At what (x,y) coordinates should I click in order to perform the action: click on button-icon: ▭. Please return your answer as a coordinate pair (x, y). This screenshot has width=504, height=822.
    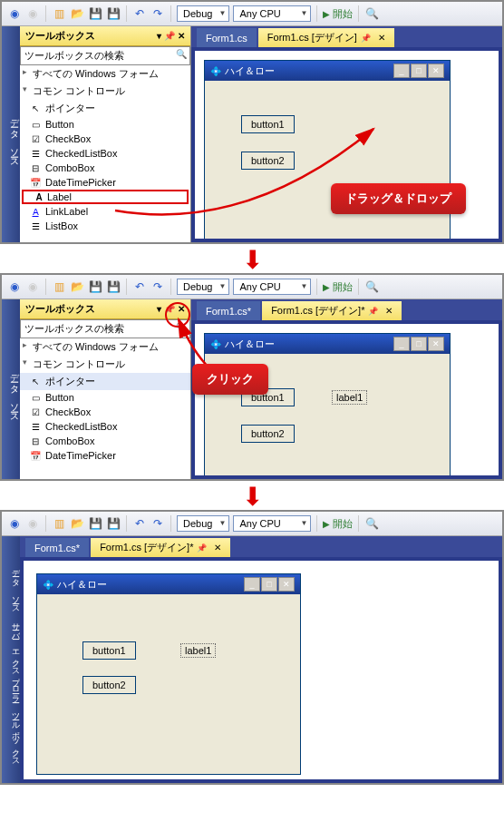
    Looking at the image, I should click on (35, 397).